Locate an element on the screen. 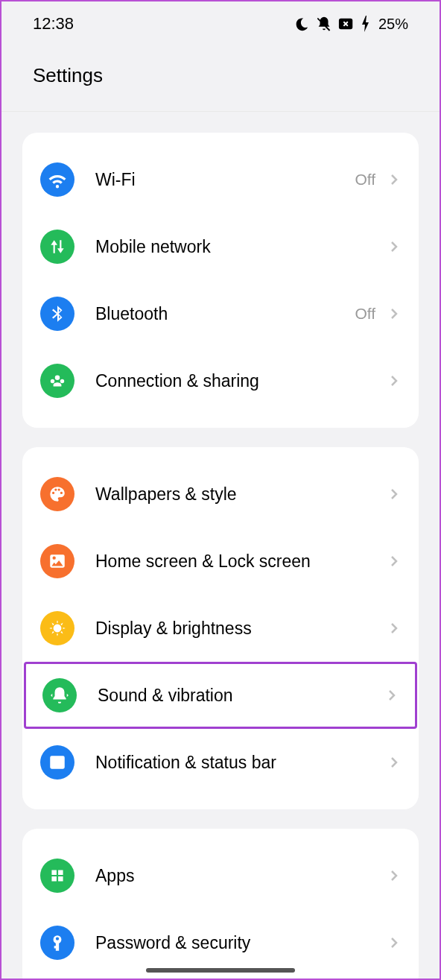 The width and height of the screenshot is (441, 980). wifi-icon is located at coordinates (57, 180).